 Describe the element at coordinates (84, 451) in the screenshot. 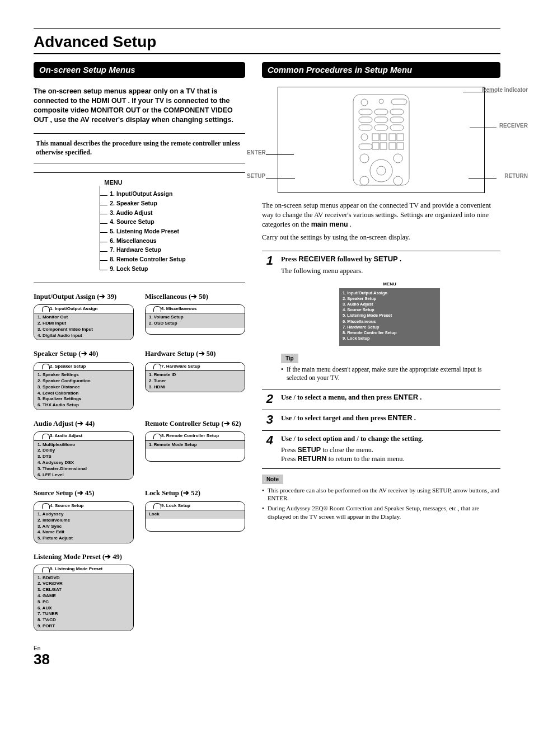

I see `panel-item: 2. Dolby` at that location.